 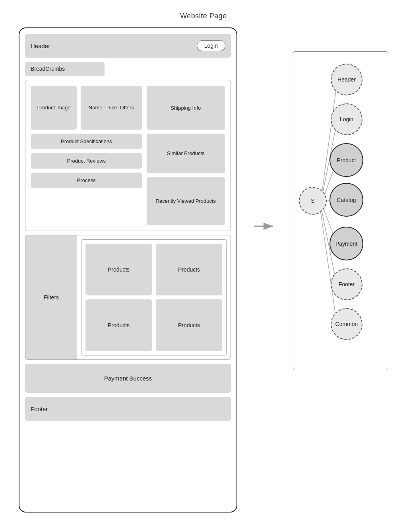 What do you see at coordinates (186, 155) in the screenshot?
I see `product-right-col: Shipping Info Similar Products Recently …` at bounding box center [186, 155].